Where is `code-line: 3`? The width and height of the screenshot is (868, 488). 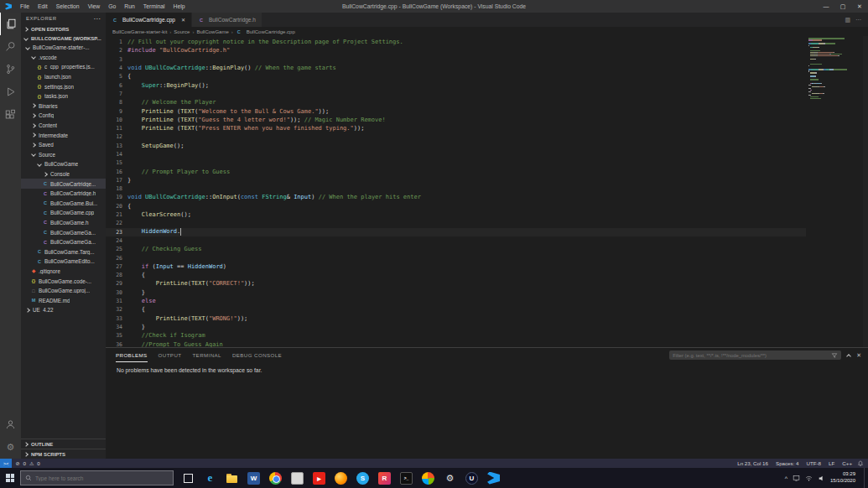 code-line: 3 is located at coordinates (456, 60).